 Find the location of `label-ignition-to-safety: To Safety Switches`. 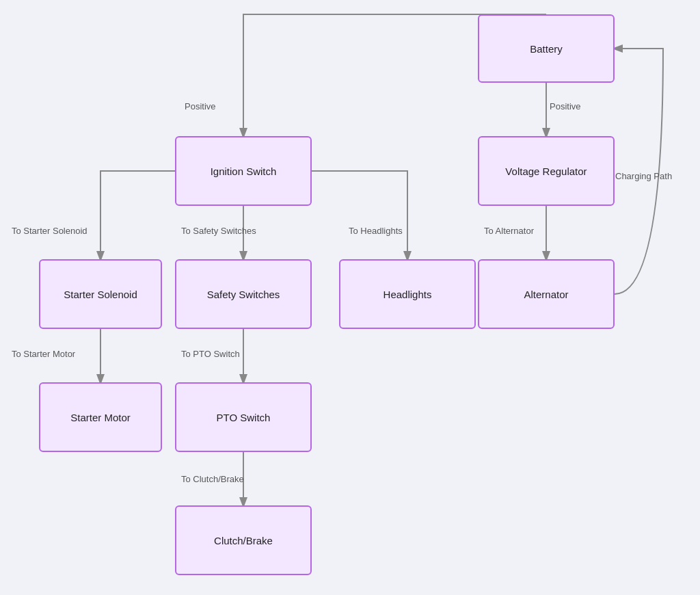

label-ignition-to-safety: To Safety Switches is located at coordinates (219, 231).